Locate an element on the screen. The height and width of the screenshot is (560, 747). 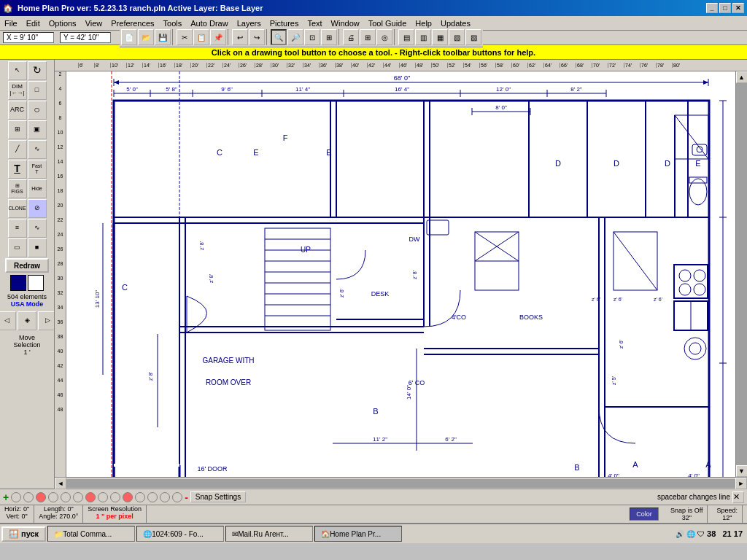
taskbar-item-4: 🏠 Home Plan Pr... is located at coordinates (358, 534).